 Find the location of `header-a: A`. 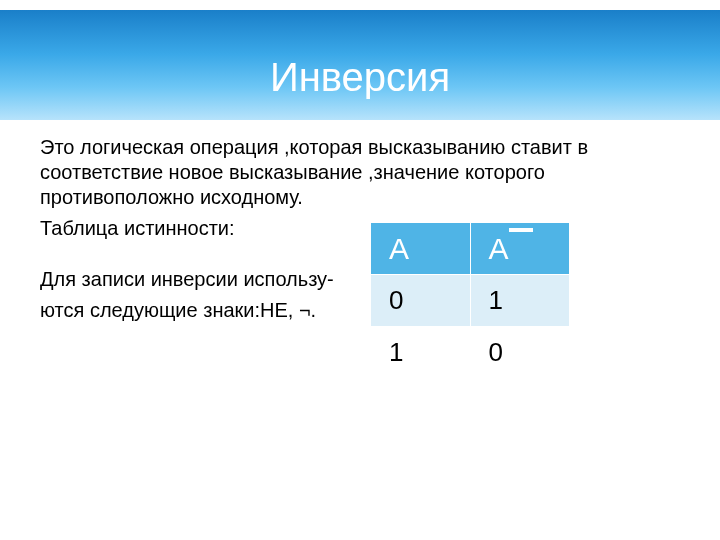

header-a: A is located at coordinates (421, 249).